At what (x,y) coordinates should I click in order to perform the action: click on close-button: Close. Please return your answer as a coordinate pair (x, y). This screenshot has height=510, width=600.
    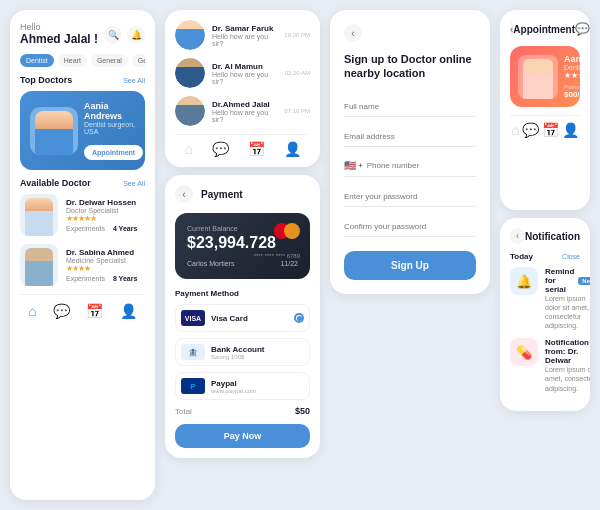
    Looking at the image, I should click on (571, 256).